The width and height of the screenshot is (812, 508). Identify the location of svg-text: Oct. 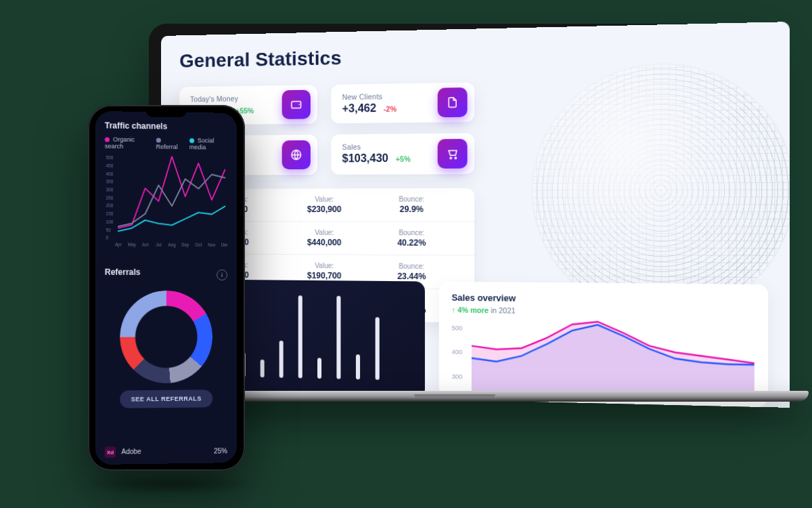
(198, 245).